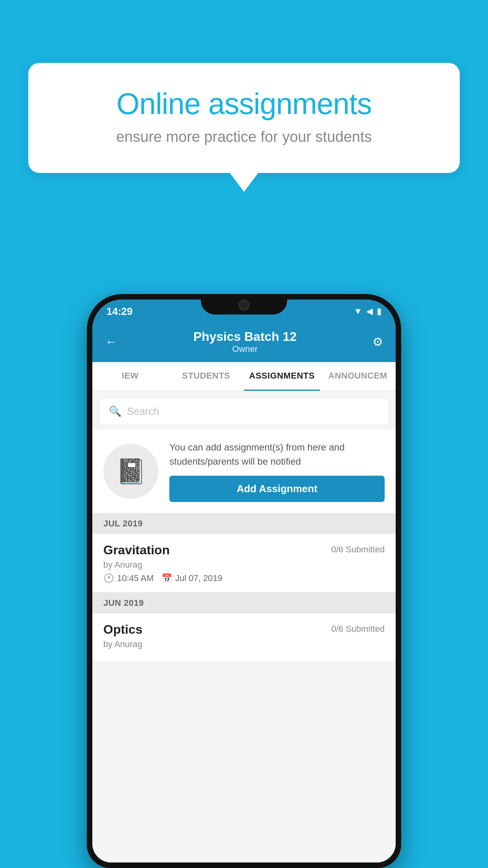  I want to click on search-placeholder: Search, so click(143, 411).